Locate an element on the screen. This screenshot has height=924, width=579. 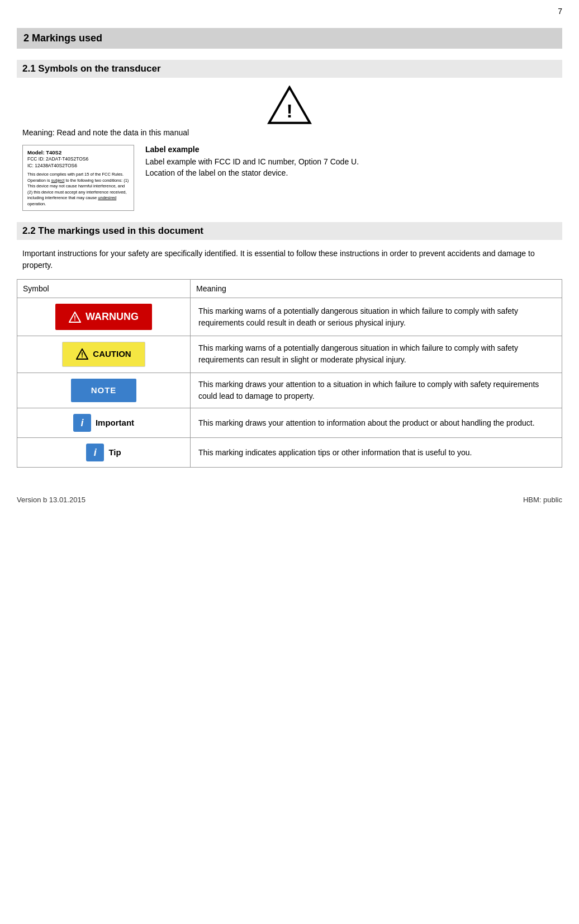
important-badge: i Important is located at coordinates (104, 423).